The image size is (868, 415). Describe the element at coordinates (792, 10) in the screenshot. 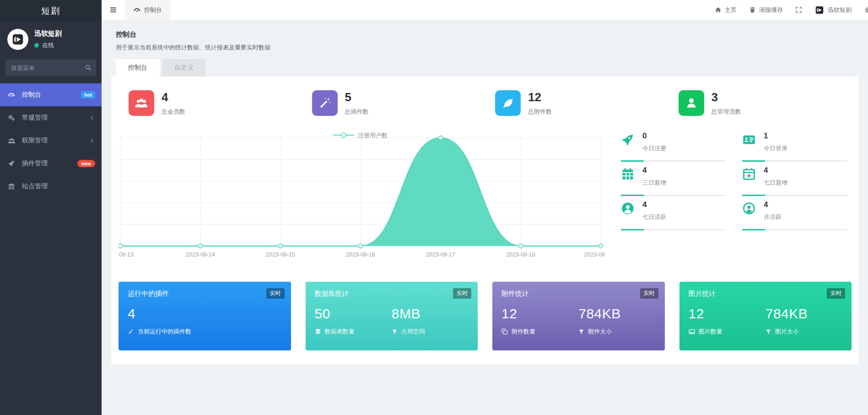

I see `topbar-right: 主页 清除缓存 迅软短剧` at that location.